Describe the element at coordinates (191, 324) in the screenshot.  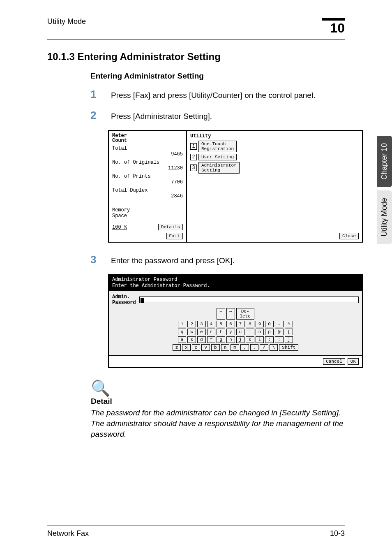
I see `keyboard-key: 2` at that location.